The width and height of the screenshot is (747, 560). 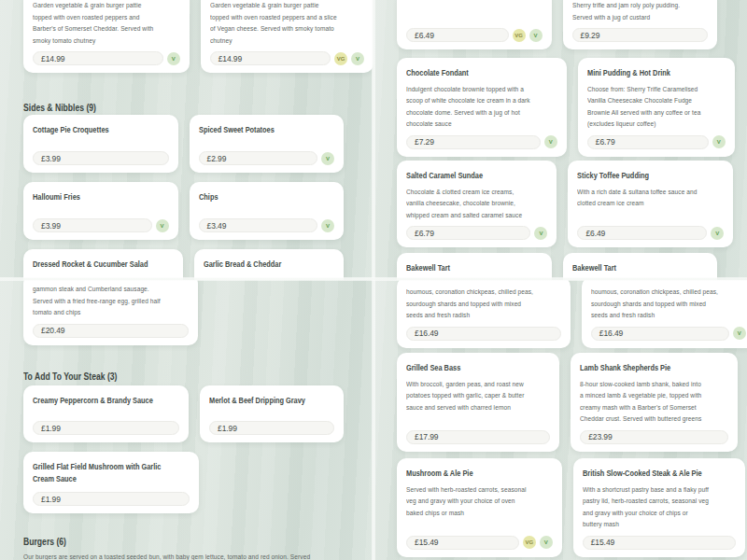 What do you see at coordinates (484, 314) in the screenshot?
I see `menu-card-houmous-partial-left: houmous, coronation chickpeas, chilled p…` at bounding box center [484, 314].